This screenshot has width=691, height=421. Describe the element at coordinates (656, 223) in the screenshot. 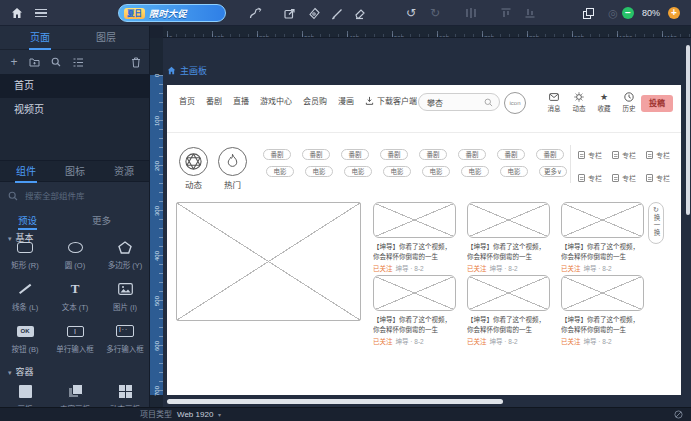

I see `refresh-list-button: ↻ 换一换` at that location.